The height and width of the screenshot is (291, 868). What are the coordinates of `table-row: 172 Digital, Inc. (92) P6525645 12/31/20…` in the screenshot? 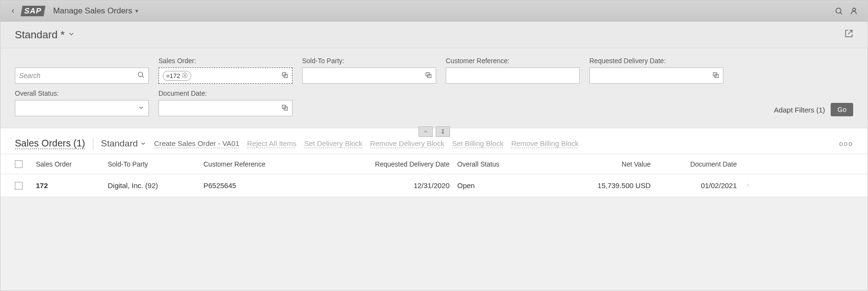 It's located at (434, 186).